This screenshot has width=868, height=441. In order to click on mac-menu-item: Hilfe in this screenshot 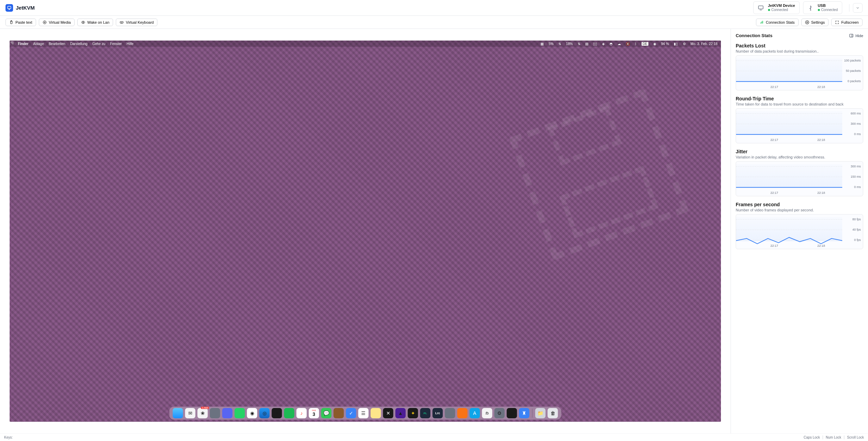, I will do `click(130, 44)`.